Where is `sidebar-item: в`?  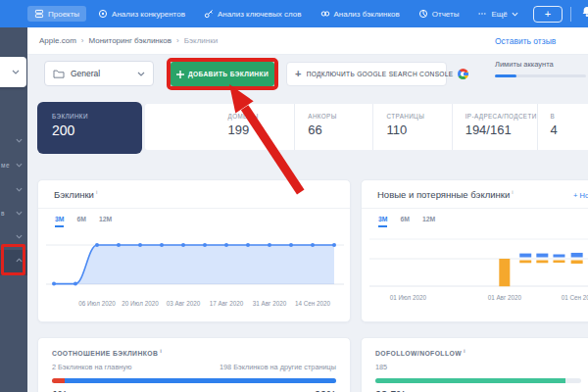 sidebar-item: в is located at coordinates (14, 214).